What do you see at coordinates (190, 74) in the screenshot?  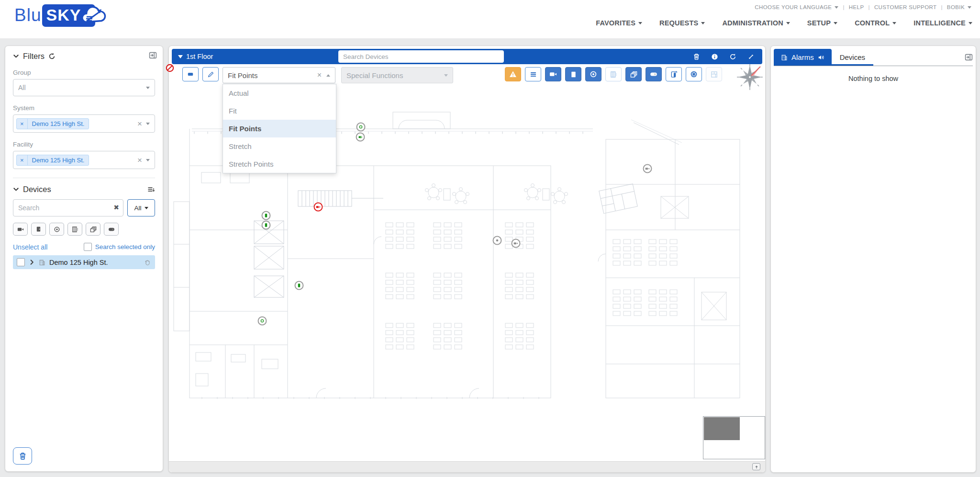 I see `map-mode-card-button` at bounding box center [190, 74].